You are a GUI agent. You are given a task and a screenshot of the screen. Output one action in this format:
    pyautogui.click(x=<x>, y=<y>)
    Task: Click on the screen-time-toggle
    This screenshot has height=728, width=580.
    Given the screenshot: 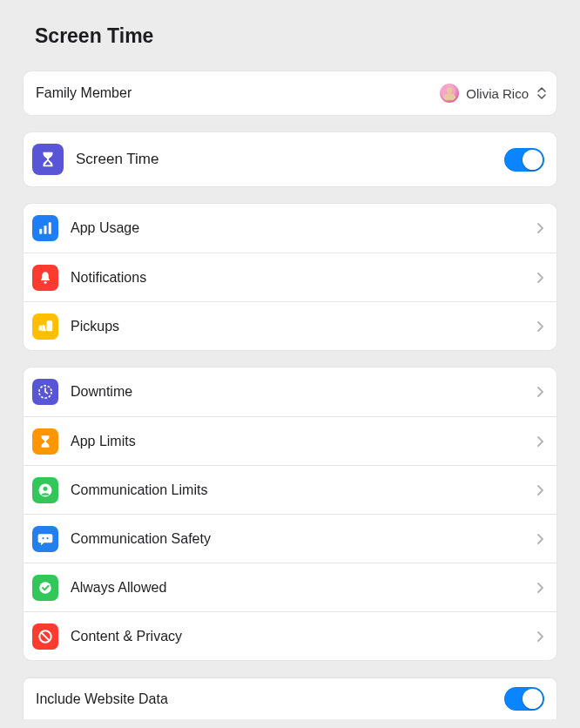 What is the action you would take?
    pyautogui.click(x=524, y=160)
    